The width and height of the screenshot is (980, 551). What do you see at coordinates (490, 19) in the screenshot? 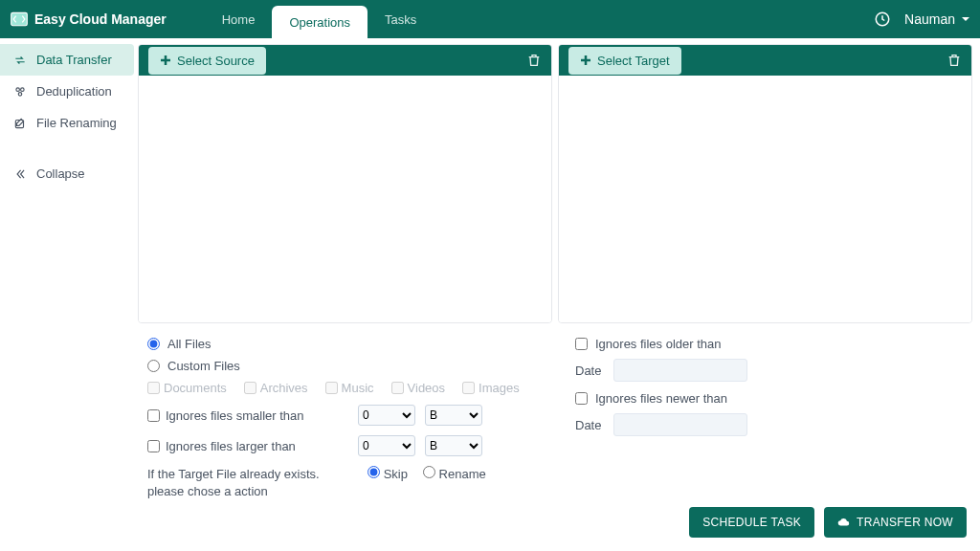
I see `topbar: Easy Cloud Manager Home Operations Tasks…` at bounding box center [490, 19].